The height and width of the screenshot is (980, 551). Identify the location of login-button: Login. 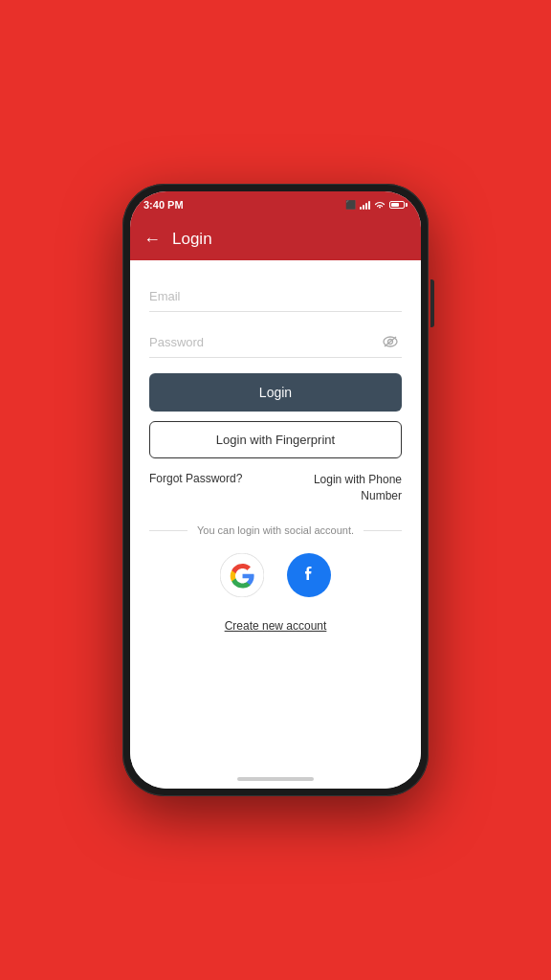
(276, 392).